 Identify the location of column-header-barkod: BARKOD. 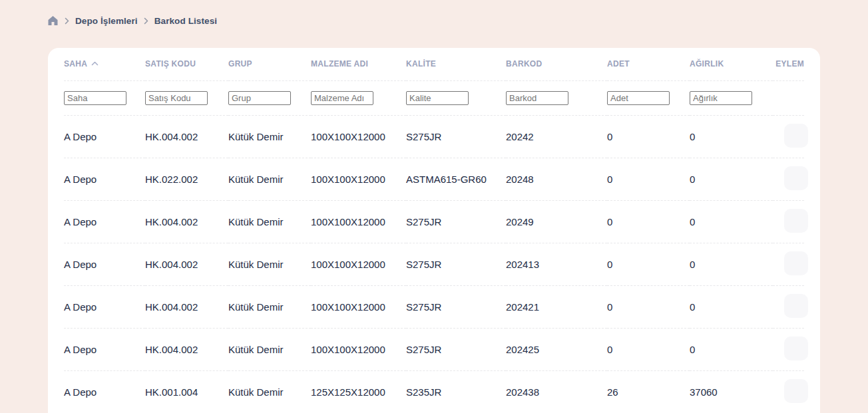
(556, 64).